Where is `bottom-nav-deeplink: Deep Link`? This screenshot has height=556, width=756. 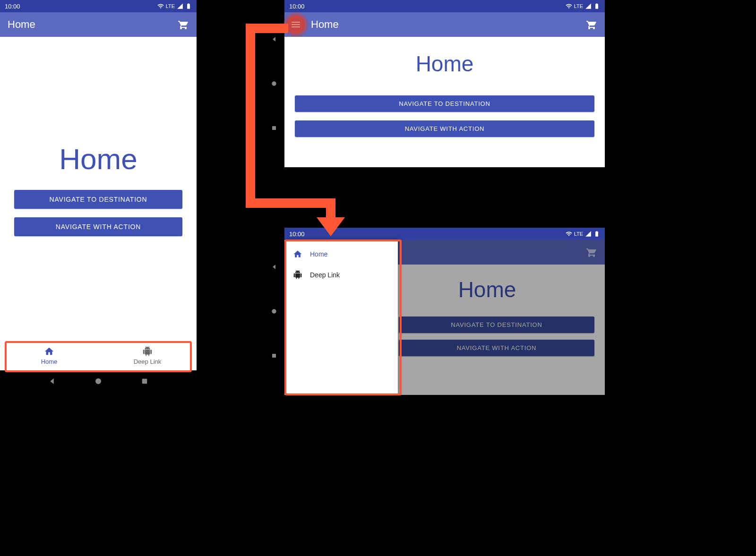 bottom-nav-deeplink: Deep Link is located at coordinates (147, 356).